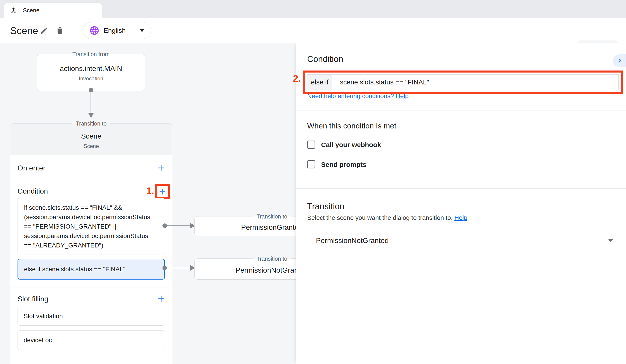 The image size is (626, 364). What do you see at coordinates (311, 145) in the screenshot?
I see `checkbox-call-webhook` at bounding box center [311, 145].